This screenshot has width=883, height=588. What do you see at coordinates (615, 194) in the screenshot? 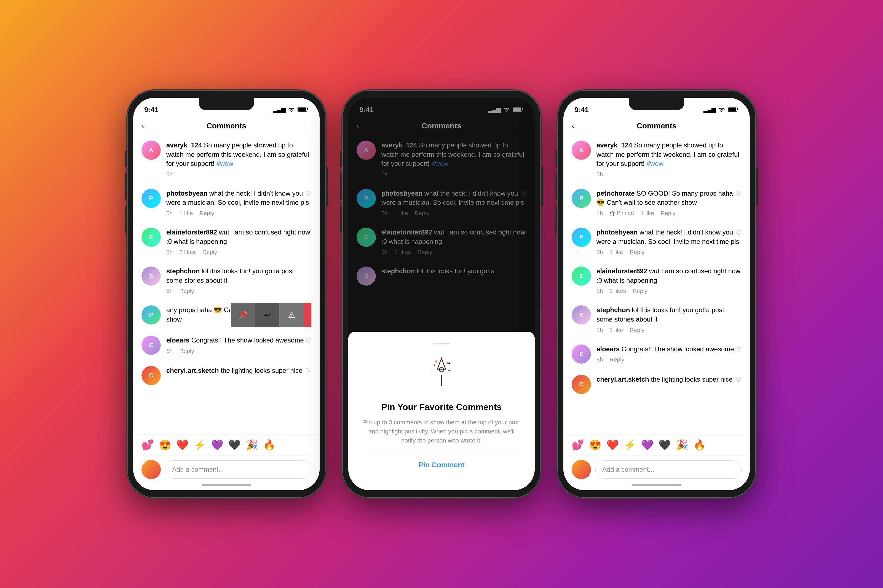
I see `comment-username: petrichorate` at bounding box center [615, 194].